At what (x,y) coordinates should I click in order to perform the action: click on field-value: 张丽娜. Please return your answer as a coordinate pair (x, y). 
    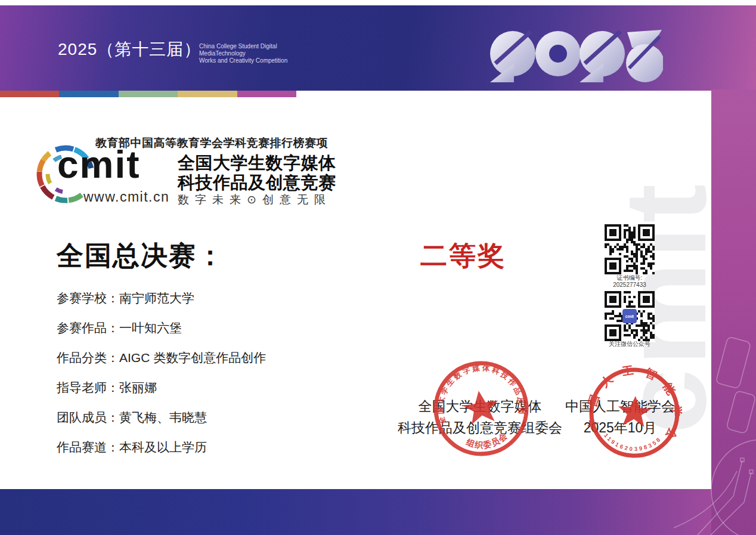
    Looking at the image, I should click on (138, 388).